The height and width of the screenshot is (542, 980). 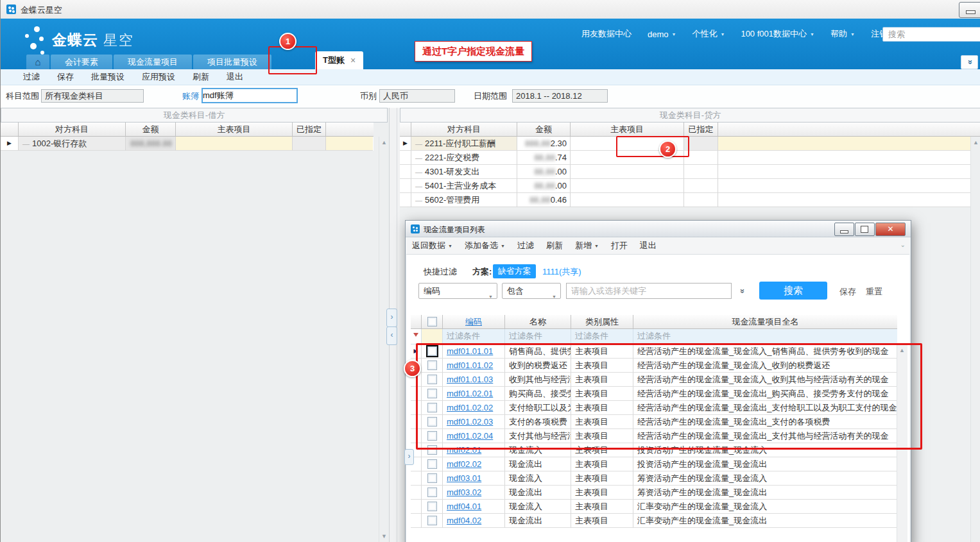 What do you see at coordinates (587, 246) in the screenshot?
I see `dialog-toolbar-item: 新增 ▼` at bounding box center [587, 246].